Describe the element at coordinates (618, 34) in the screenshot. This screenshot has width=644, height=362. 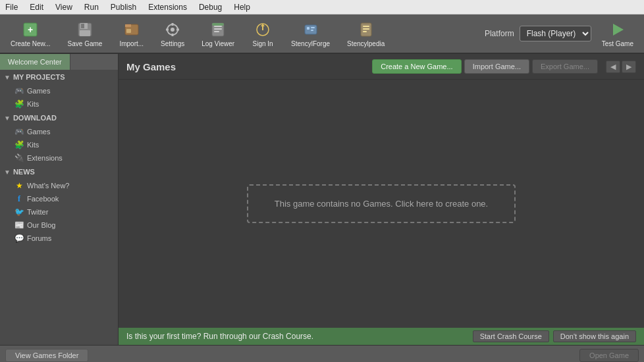
I see `test-game-button: Test Game` at that location.